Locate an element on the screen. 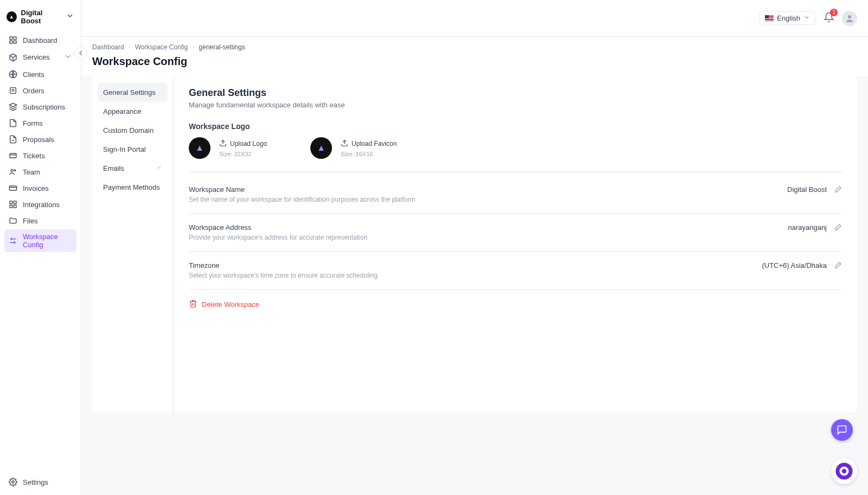 The width and height of the screenshot is (868, 495). trash-icon is located at coordinates (193, 305).